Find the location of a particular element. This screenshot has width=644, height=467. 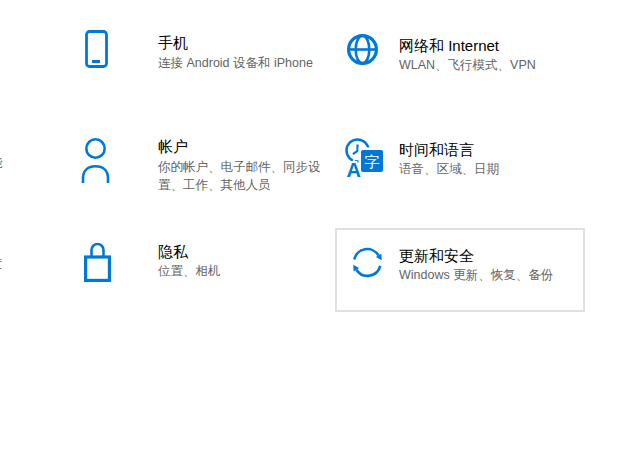

settings-category-privacy: 隐私 位置、相机 is located at coordinates (202, 274).